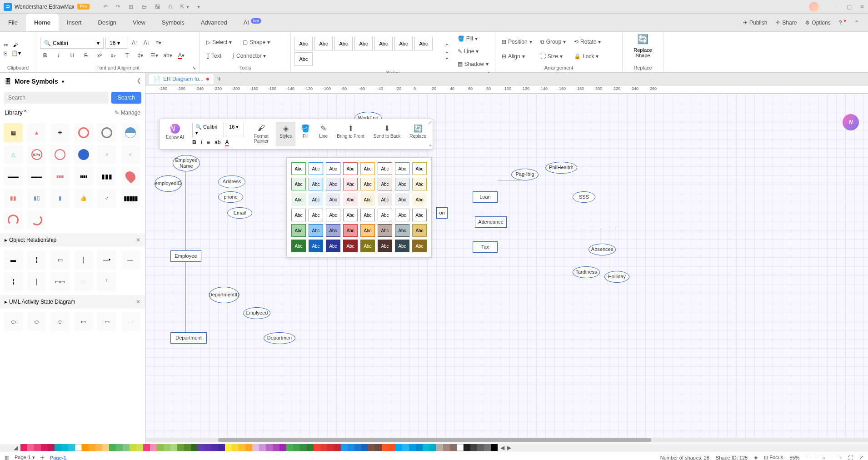 The height and width of the screenshot is (460, 868). What do you see at coordinates (144, 7) in the screenshot?
I see `open-icon: 🗁` at bounding box center [144, 7].